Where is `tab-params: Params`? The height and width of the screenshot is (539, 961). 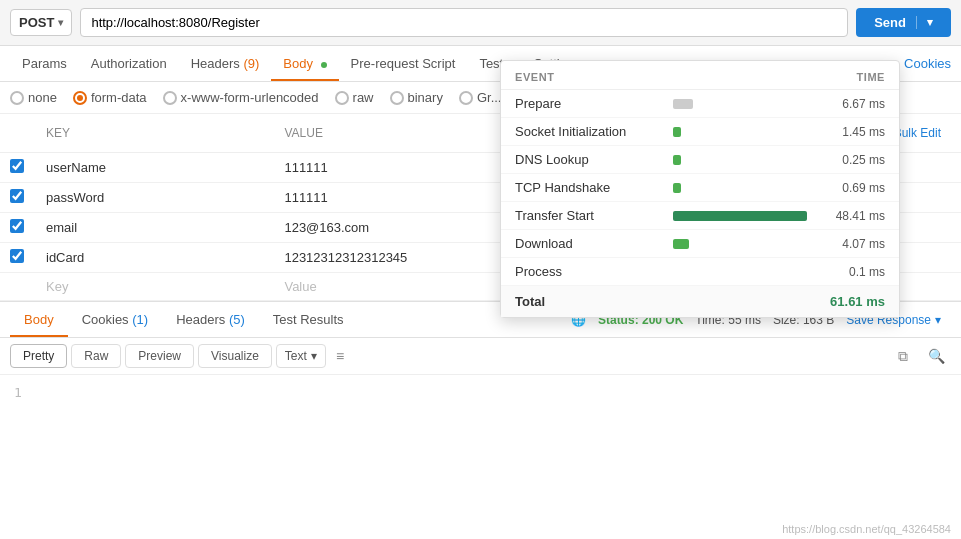 tab-params: Params is located at coordinates (44, 64).